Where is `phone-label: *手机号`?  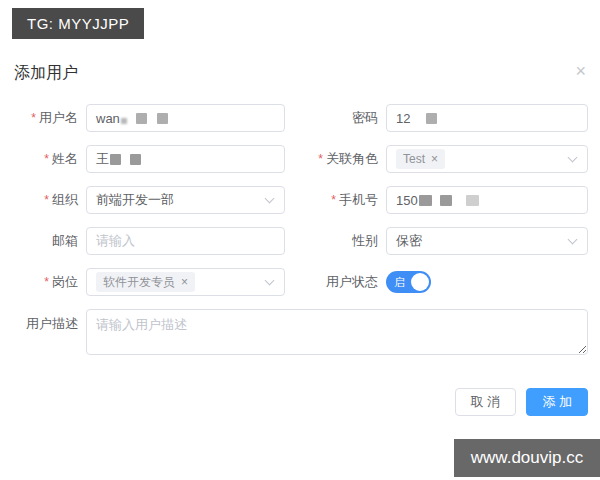
phone-label: *手机号 is located at coordinates (336, 200).